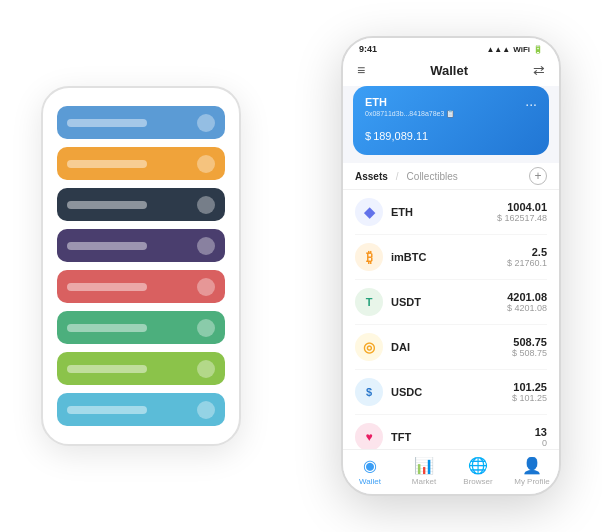  What do you see at coordinates (451, 212) in the screenshot?
I see `table-row: ◆ ETH 1004.01 $ 162517.48` at bounding box center [451, 212].